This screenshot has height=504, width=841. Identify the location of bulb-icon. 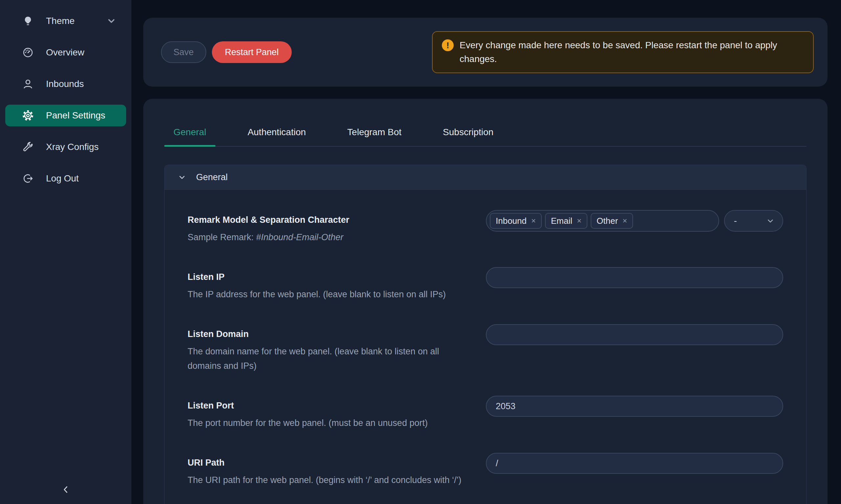
(28, 21).